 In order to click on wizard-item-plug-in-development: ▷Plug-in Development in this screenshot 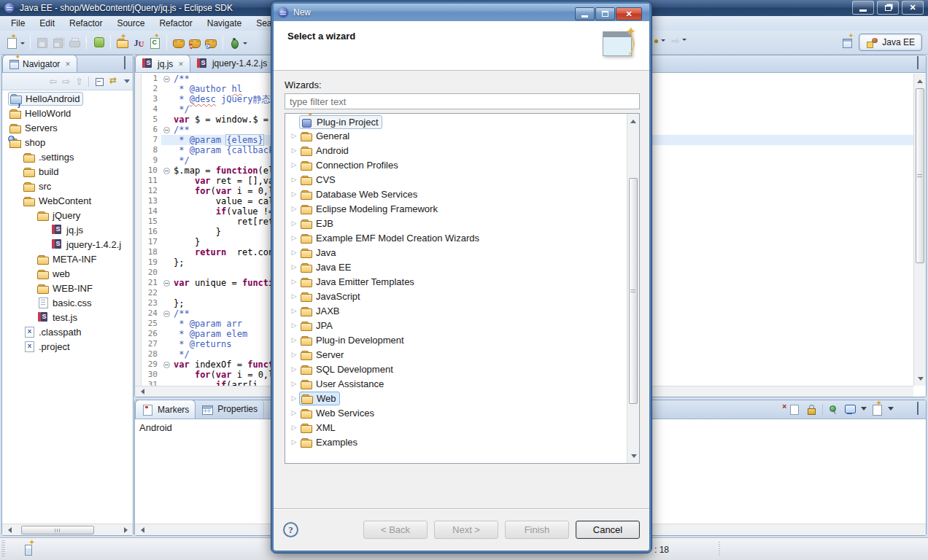, I will do `click(463, 340)`.